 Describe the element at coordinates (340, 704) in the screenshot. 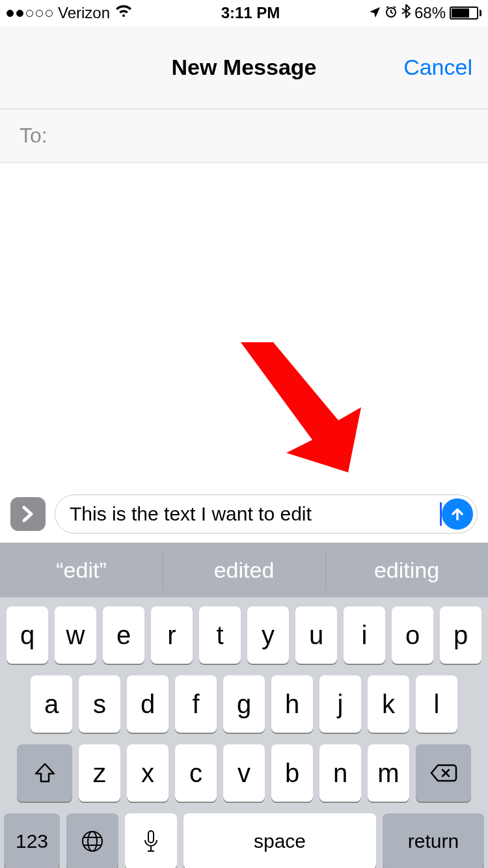

I see `key-j: j` at that location.